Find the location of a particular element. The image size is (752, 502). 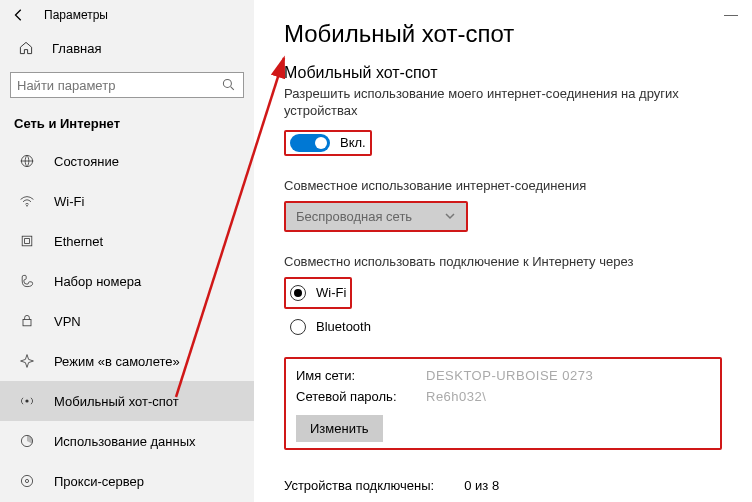

sidebar-section-header: Сеть и Интернет is located at coordinates (127, 126).